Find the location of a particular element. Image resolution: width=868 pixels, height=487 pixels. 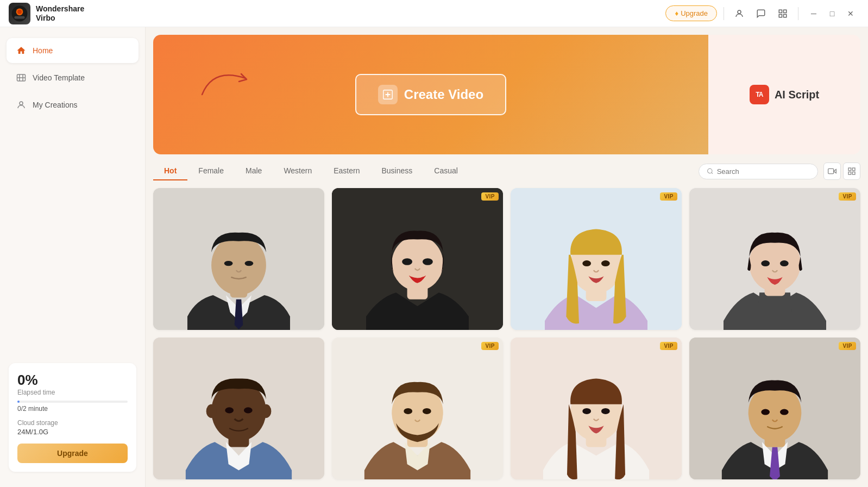

sidebar-nav: Home Video Template My Creations is located at coordinates (73, 79).